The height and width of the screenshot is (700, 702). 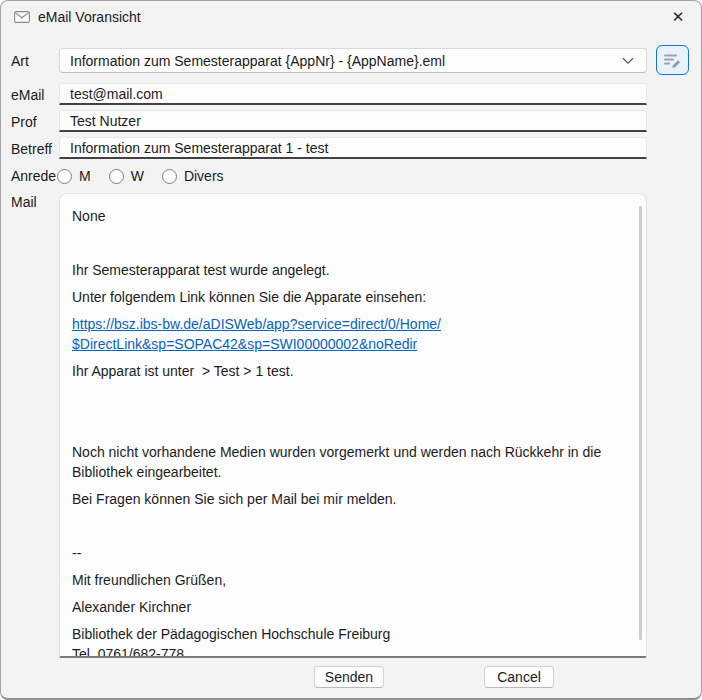 I want to click on email-input, so click(x=353, y=94).